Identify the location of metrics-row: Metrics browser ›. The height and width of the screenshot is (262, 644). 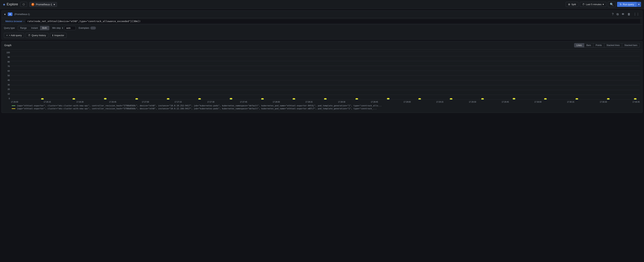
(322, 22).